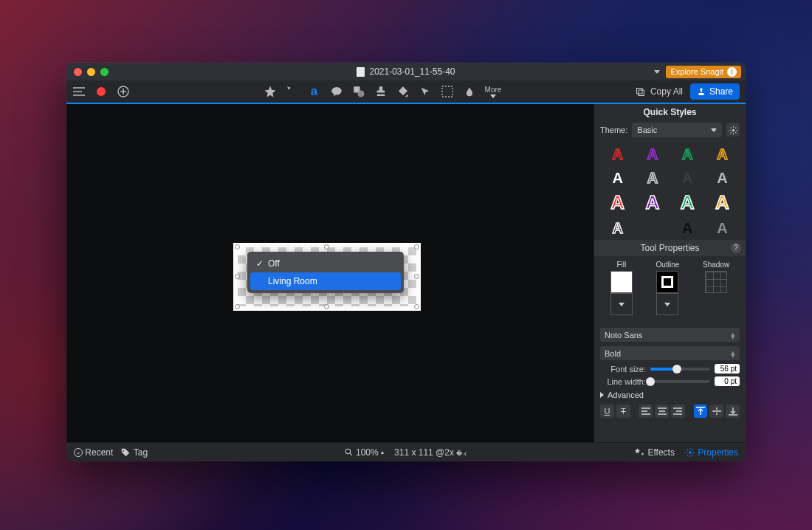 This screenshot has width=812, height=530. I want to click on underline-button: U, so click(607, 411).